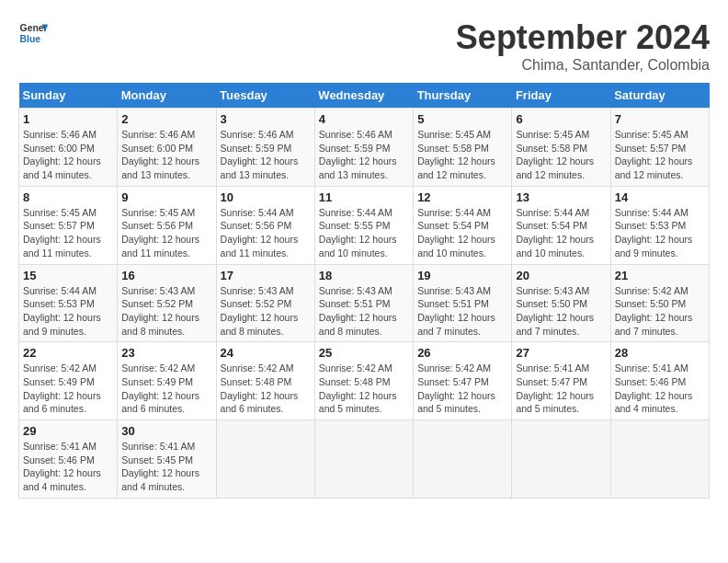  What do you see at coordinates (462, 197) in the screenshot?
I see `day-number: 12` at bounding box center [462, 197].